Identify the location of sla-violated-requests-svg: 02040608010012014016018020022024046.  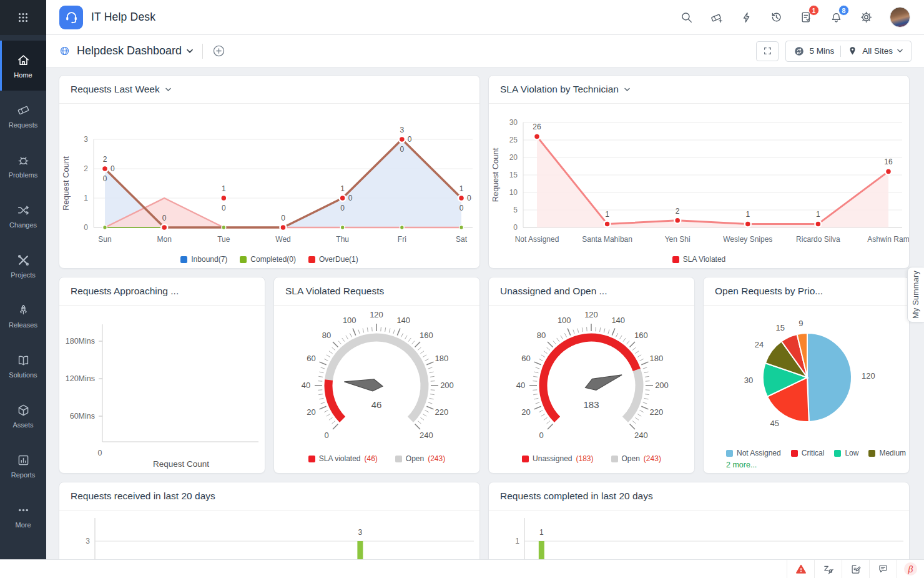
(377, 377).